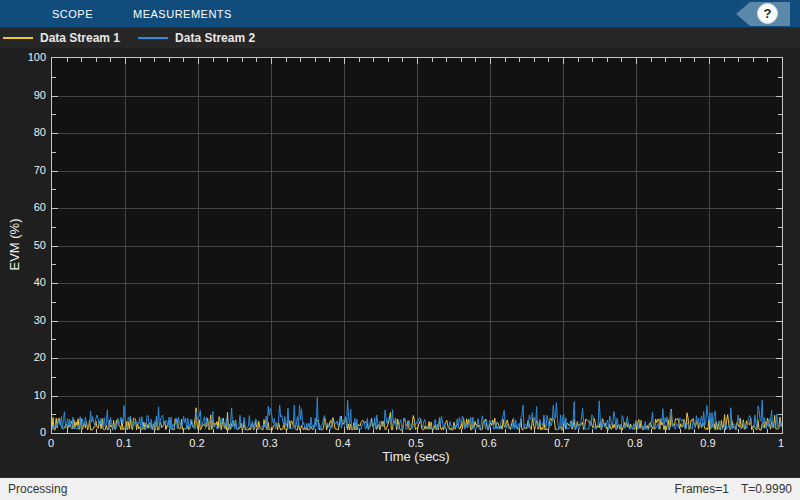  I want to click on tab-measurements: MEASUREMENTS, so click(182, 14).